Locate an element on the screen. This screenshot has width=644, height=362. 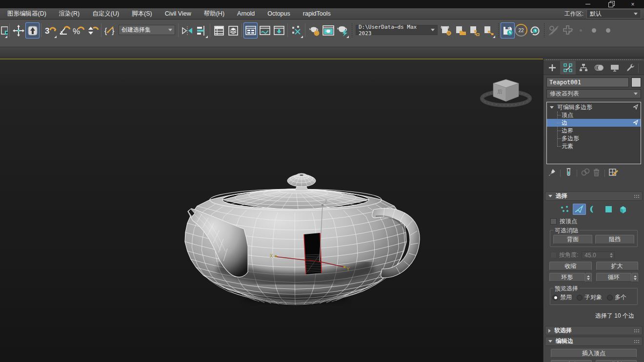
insert-vertex-button: 插入顶点 is located at coordinates (594, 353).